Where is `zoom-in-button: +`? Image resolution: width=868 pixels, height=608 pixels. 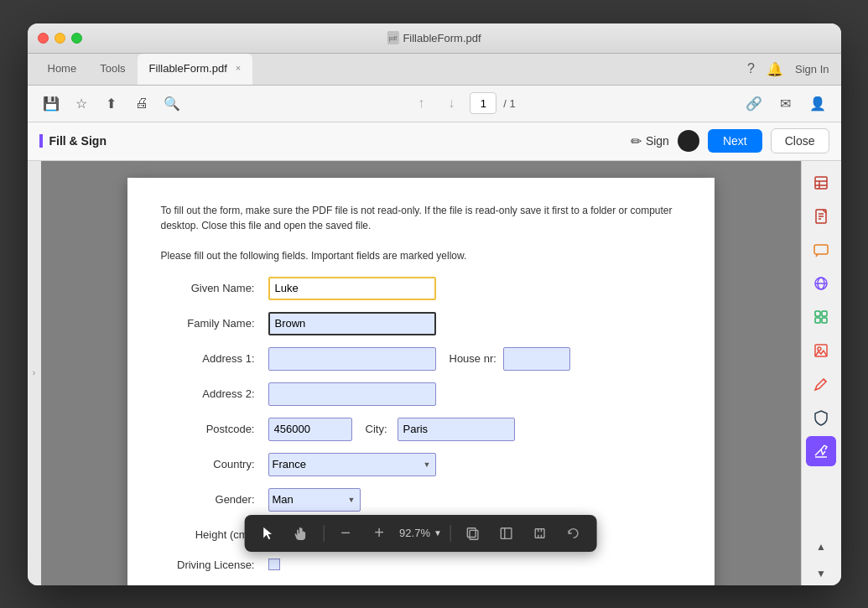 zoom-in-button: + is located at coordinates (379, 533).